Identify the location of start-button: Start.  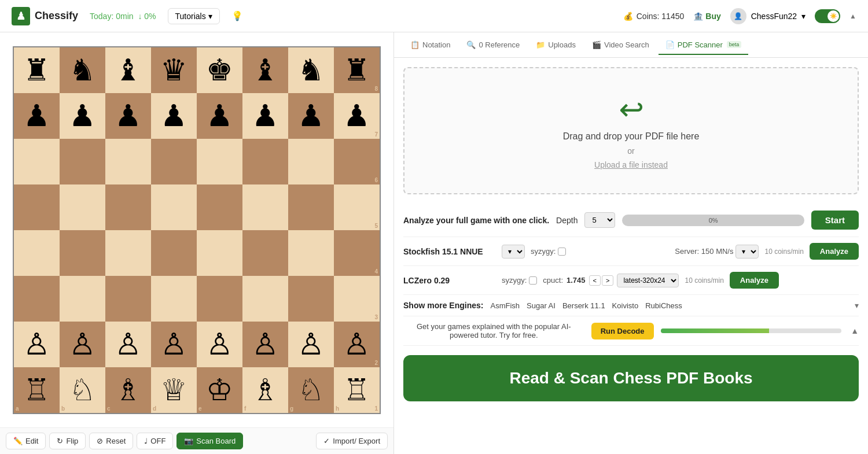
(835, 220).